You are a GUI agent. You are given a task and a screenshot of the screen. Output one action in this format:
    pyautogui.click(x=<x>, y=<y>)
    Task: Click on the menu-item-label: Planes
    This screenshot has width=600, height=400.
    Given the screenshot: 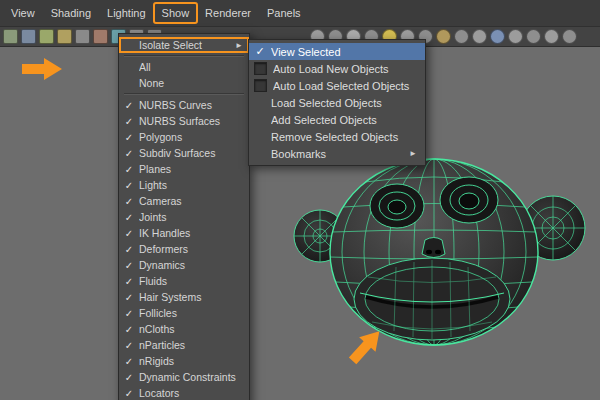 What is the action you would take?
    pyautogui.click(x=191, y=169)
    